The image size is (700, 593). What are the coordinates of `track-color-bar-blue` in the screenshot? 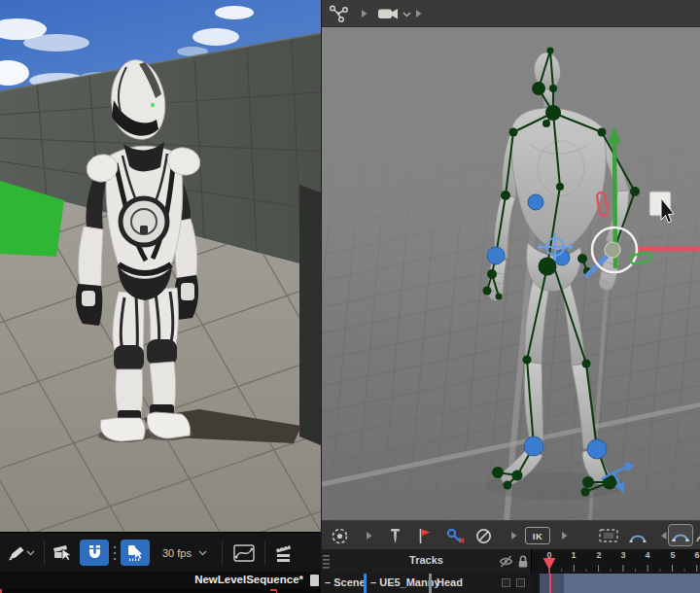 It's located at (366, 583).